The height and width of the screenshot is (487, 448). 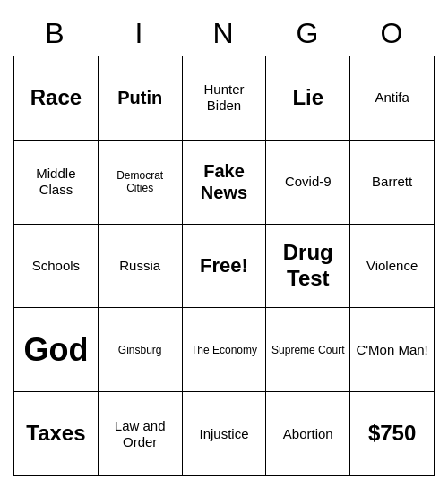 What do you see at coordinates (225, 350) in the screenshot?
I see `bingo-cell: The Economy` at bounding box center [225, 350].